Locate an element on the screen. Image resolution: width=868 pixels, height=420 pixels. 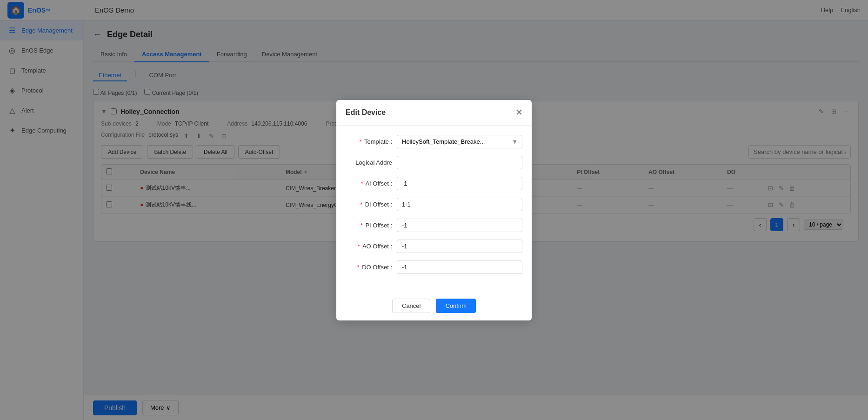
modal-footer: Cancel Confirm is located at coordinates (434, 306).